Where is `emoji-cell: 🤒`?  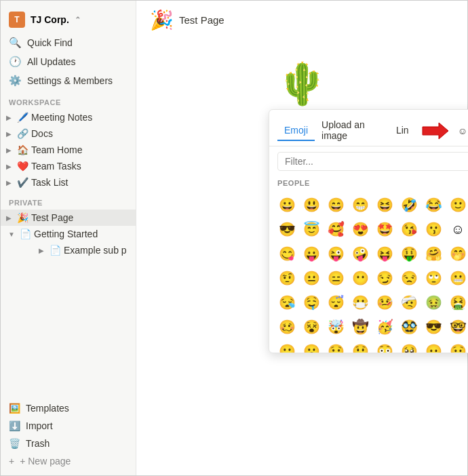 emoji-cell: 🤒 is located at coordinates (385, 302).